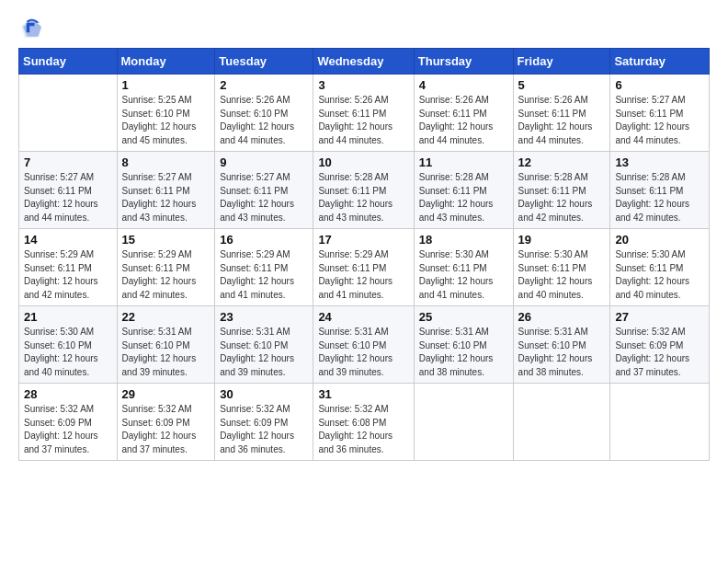  I want to click on calendar-cell: 31Sunrise: 5:32 AM Sunset: 6:08 PM Dayli…, so click(364, 422).